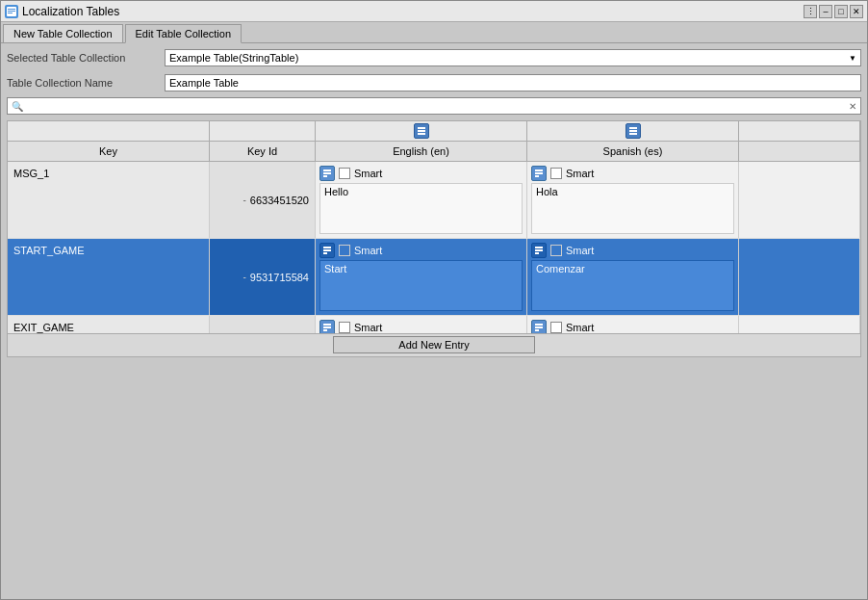  Describe the element at coordinates (345, 173) in the screenshot. I see `smart-check-en-msg1` at that location.